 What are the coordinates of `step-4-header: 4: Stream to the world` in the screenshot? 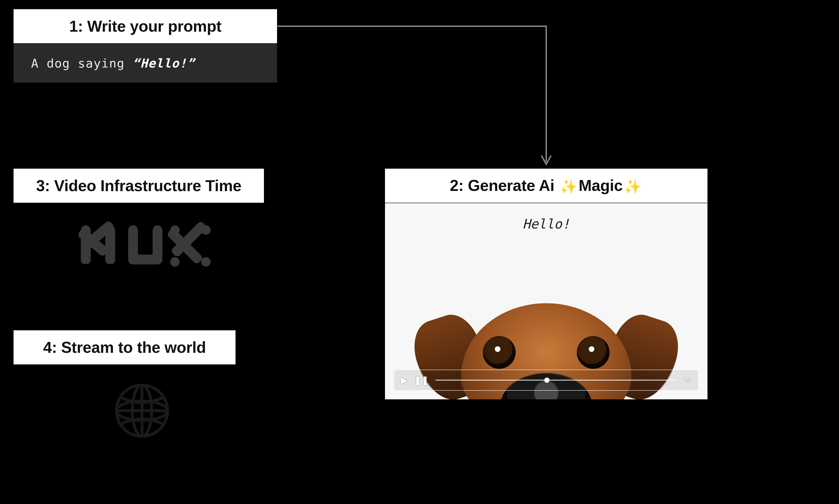 It's located at (125, 347).